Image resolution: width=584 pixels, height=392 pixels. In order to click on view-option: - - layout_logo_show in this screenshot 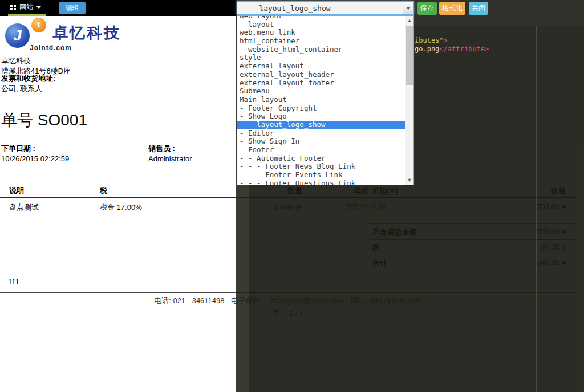, I will do `click(321, 125)`.